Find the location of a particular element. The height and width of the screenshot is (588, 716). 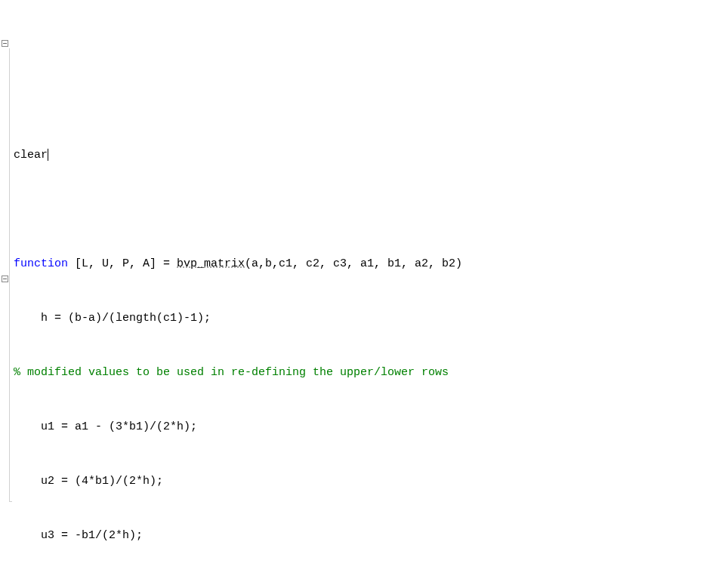

code-line: % modified values to be used in re-defin… is located at coordinates (365, 373).